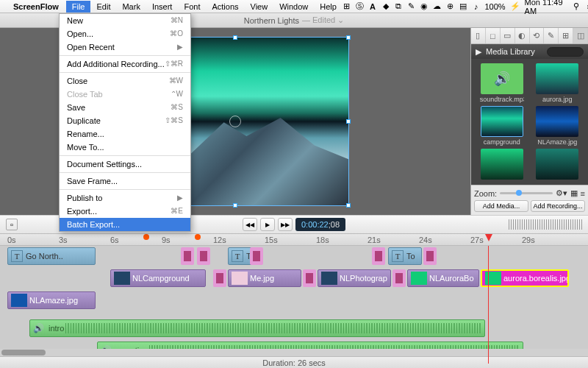 The height and width of the screenshot is (368, 588). I want to click on inspector-tab: ▯, so click(478, 35).